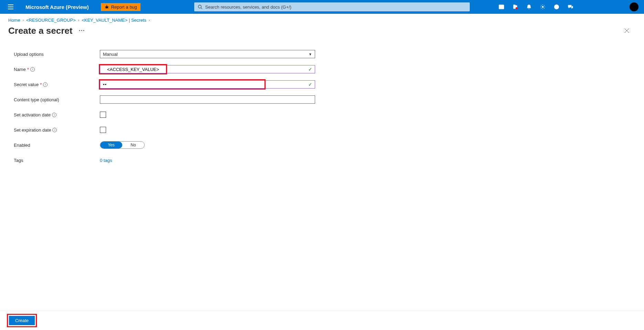  What do you see at coordinates (207, 69) in the screenshot?
I see `name-input` at bounding box center [207, 69].